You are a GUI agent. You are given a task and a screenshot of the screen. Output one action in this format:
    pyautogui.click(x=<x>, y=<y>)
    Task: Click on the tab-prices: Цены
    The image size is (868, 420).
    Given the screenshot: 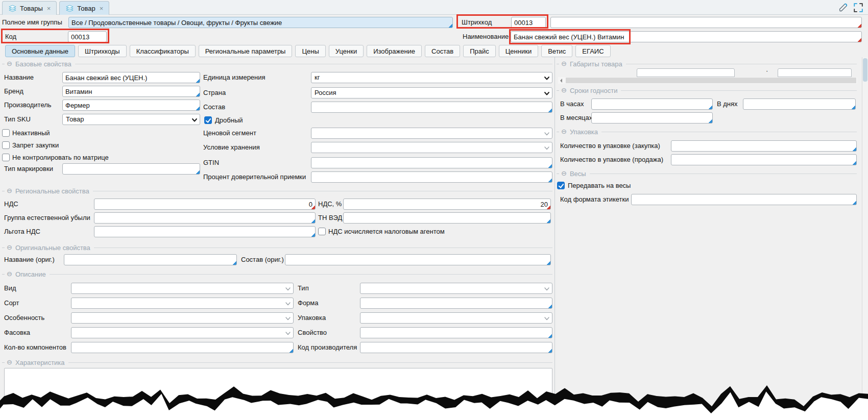 What is the action you would take?
    pyautogui.click(x=310, y=51)
    